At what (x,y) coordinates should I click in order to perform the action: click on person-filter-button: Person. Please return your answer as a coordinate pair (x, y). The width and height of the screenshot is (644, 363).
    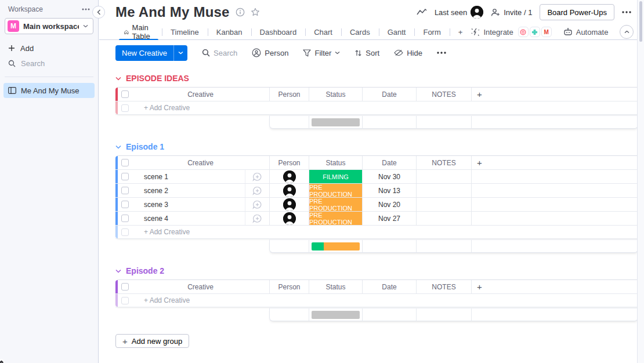
    Looking at the image, I should click on (270, 53).